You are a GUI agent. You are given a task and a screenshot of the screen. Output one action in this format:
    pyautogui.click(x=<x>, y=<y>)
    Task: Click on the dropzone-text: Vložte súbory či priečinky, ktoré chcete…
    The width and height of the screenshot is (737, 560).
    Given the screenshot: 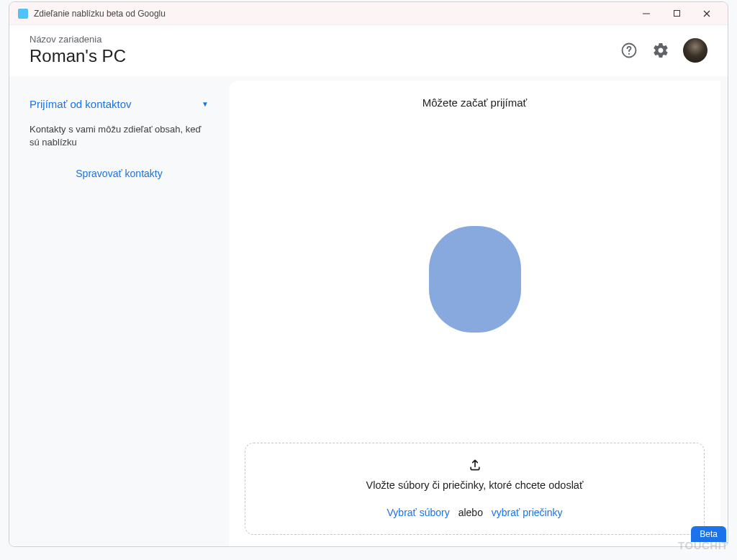 What is the action you would take?
    pyautogui.click(x=475, y=485)
    